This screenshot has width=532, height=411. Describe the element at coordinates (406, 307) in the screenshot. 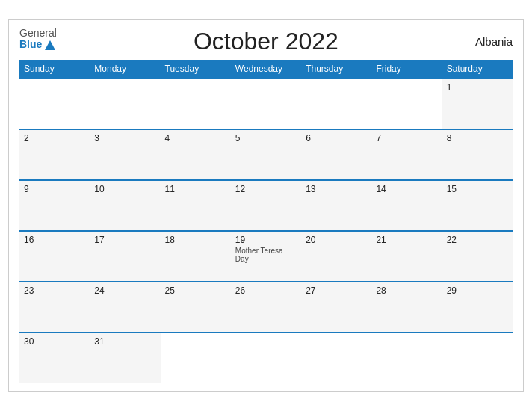

I see `calendar-day-cell: 28` at that location.